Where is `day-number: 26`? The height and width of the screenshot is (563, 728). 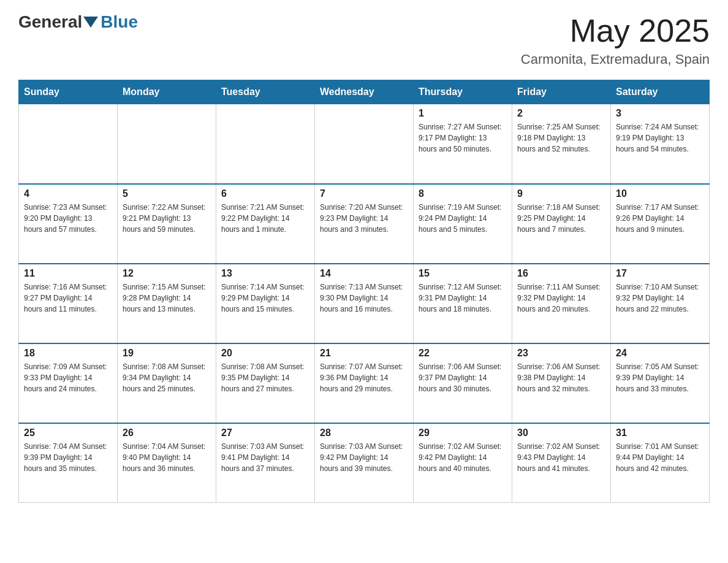
day-number: 26 is located at coordinates (167, 433).